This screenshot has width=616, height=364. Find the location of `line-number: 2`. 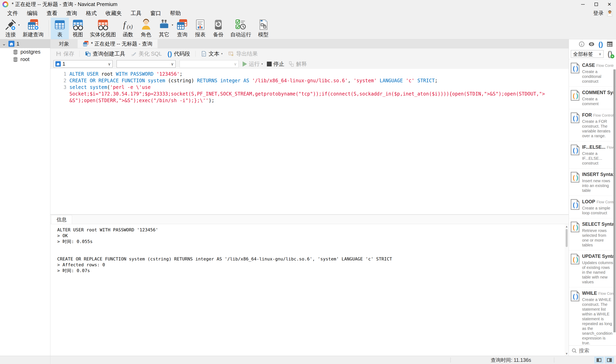

line-number: 2 is located at coordinates (58, 81).